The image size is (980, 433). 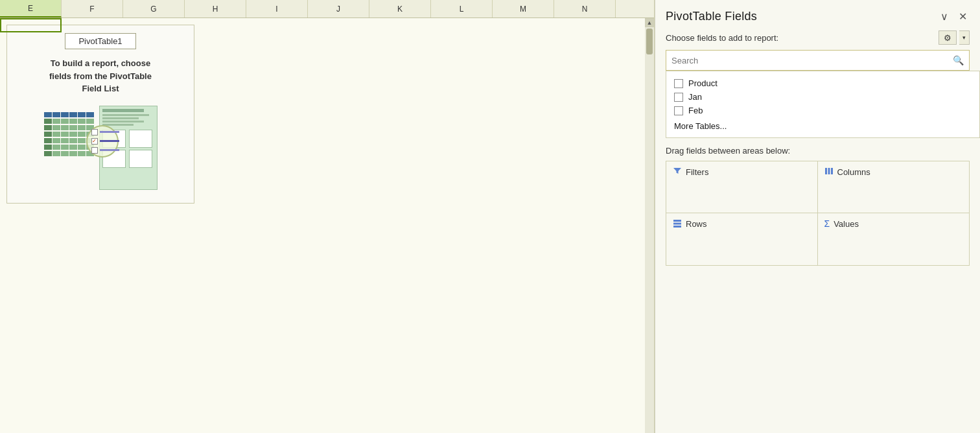 I want to click on sigma-icon: Σ, so click(x=827, y=224).